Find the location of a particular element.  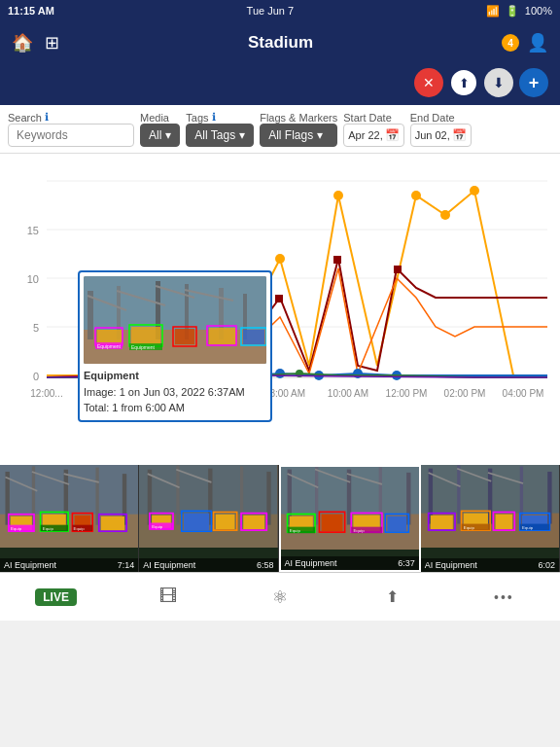

battery-pct: 100% is located at coordinates (539, 11).